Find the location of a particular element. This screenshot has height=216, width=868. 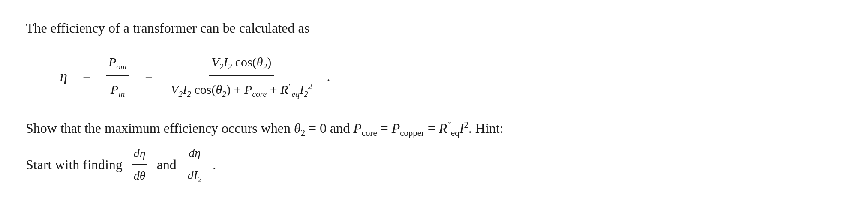

show-text-block: Show that the maximum efficiency occurs … is located at coordinates (434, 129).